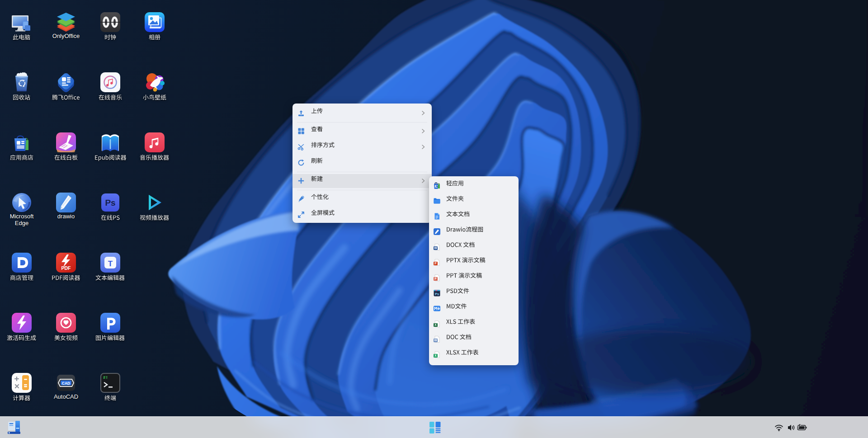 The width and height of the screenshot is (868, 438). Describe the element at coordinates (66, 383) in the screenshot. I see `svg-text: CAD` at that location.